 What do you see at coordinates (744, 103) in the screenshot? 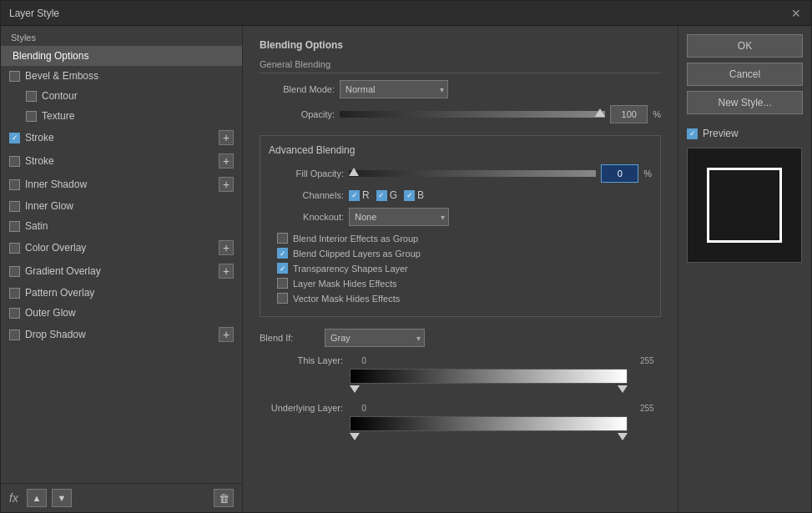
I see `new-style-button: New Style...` at bounding box center [744, 103].